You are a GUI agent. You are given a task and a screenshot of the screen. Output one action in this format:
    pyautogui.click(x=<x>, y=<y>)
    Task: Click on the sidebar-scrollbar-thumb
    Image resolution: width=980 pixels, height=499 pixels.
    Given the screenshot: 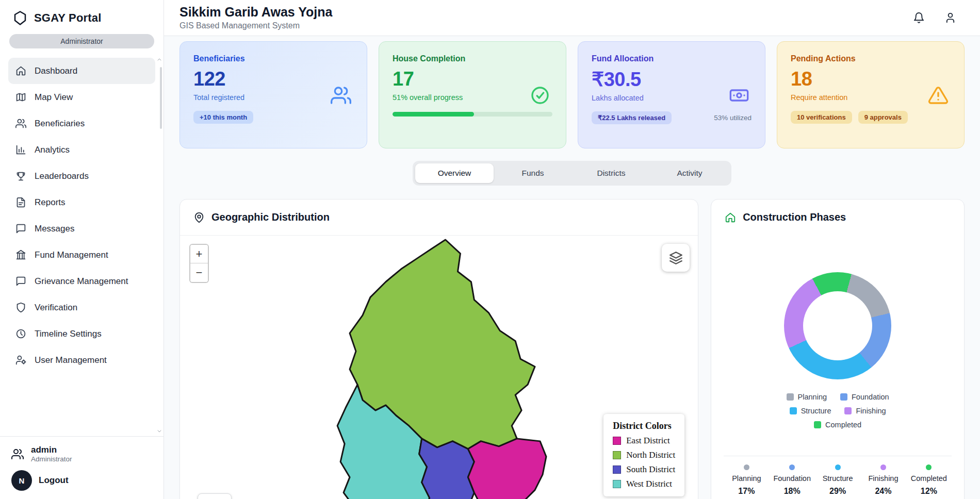 What is the action you would take?
    pyautogui.click(x=161, y=98)
    